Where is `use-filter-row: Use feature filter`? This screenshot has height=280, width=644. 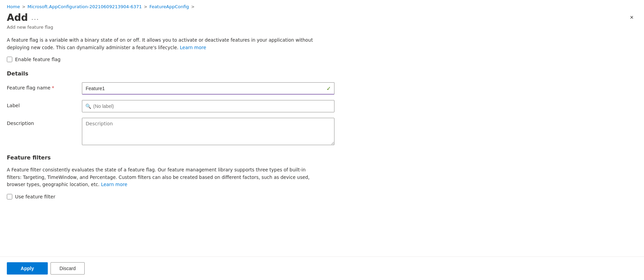
use-filter-row: Use feature filter is located at coordinates (322, 197).